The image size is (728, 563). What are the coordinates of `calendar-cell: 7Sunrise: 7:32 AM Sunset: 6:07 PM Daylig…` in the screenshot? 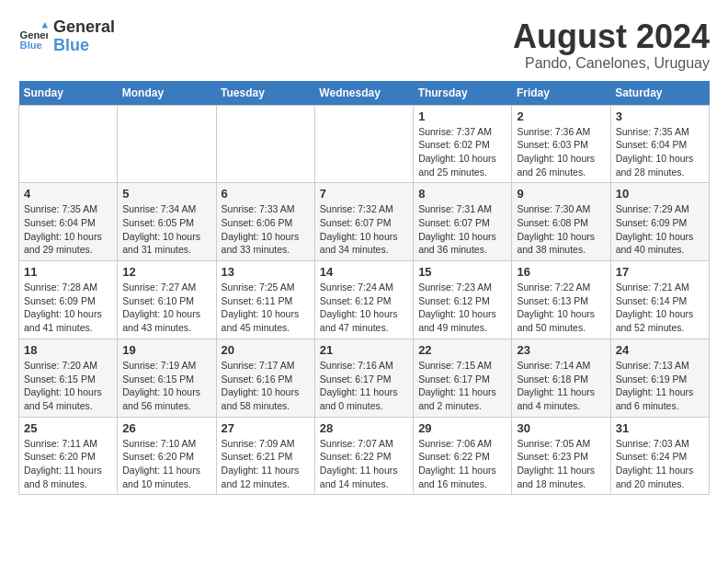 It's located at (364, 223).